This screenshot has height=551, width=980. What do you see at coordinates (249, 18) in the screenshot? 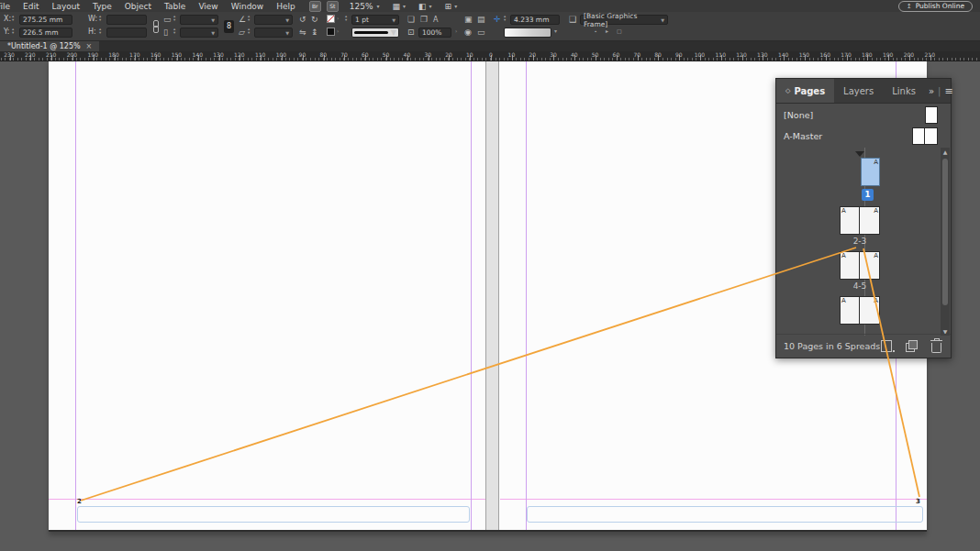
I see `rotation-stepper: ▴▾` at bounding box center [249, 18].